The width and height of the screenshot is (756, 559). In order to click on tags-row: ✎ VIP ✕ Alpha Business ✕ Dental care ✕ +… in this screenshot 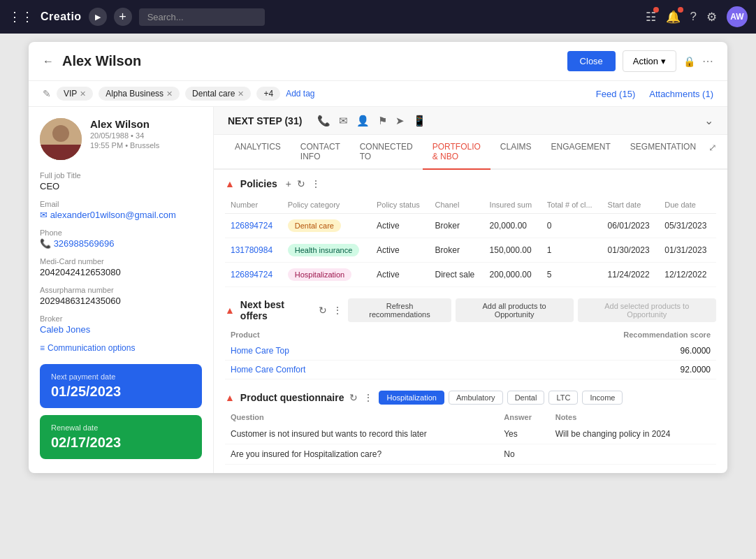, I will do `click(378, 94)`.